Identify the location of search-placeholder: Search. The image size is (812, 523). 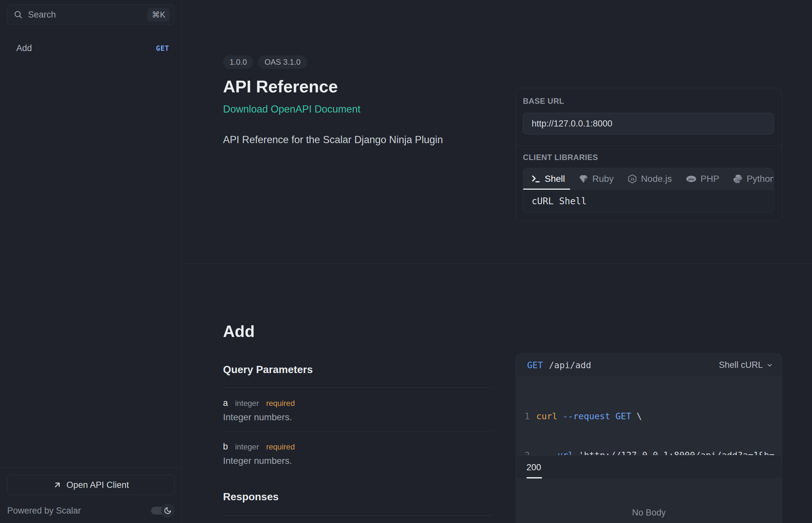
(42, 15).